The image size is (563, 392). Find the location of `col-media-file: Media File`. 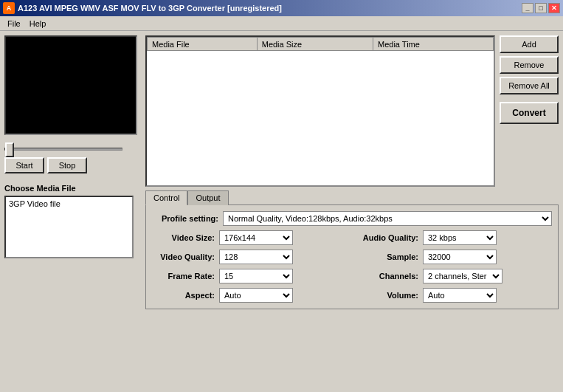

col-media-file: Media File is located at coordinates (202, 44).